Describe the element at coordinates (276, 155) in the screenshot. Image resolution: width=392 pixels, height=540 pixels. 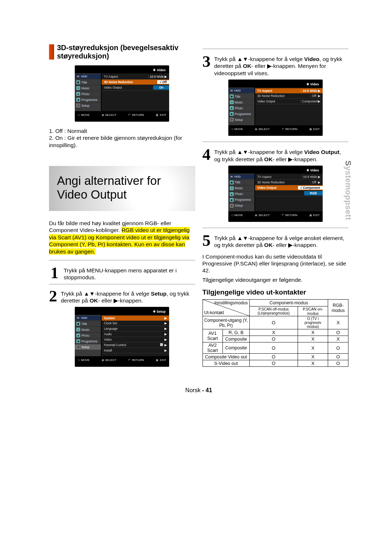
I see `step-4: 4 Trykk på ▲▼-knappene for å velge Video…` at that location.